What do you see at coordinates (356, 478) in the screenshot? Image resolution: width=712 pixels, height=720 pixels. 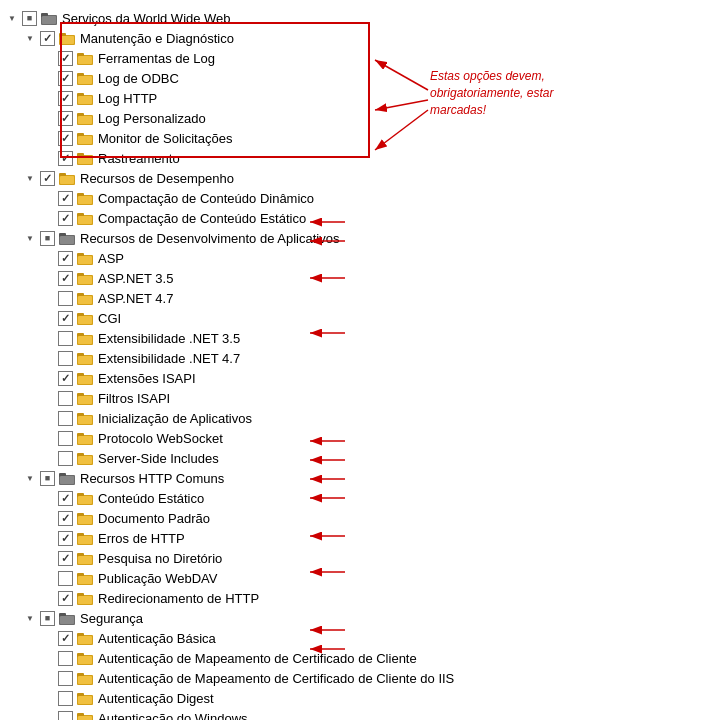 I see `tree-item-httpcomuns: Recursos HTTP Comuns` at bounding box center [356, 478].